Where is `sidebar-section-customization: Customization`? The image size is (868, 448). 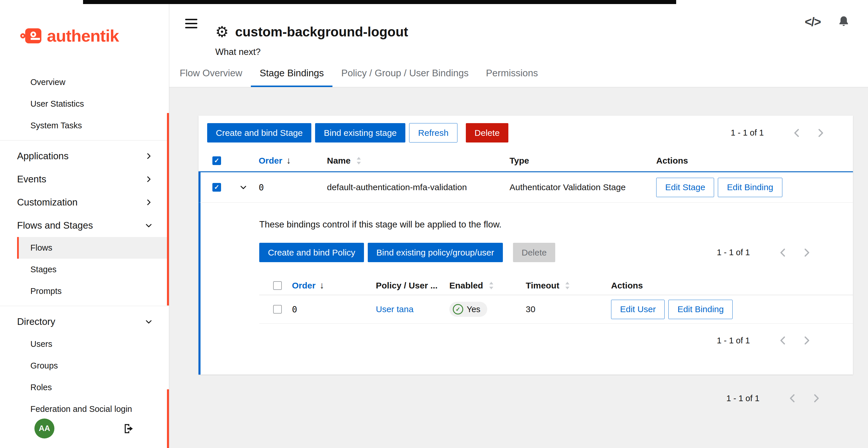 sidebar-section-customization: Customization is located at coordinates (84, 202).